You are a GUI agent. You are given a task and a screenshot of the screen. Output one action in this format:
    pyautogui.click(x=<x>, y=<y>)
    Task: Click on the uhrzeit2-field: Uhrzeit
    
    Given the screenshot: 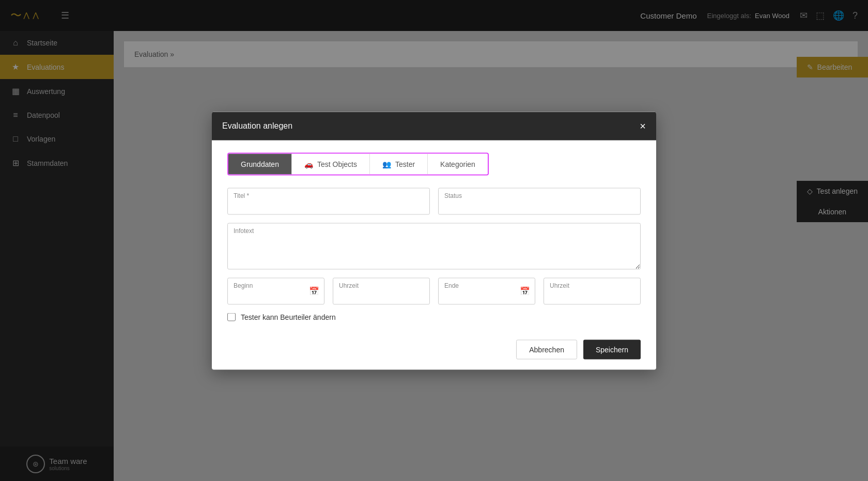 What is the action you would take?
    pyautogui.click(x=592, y=291)
    